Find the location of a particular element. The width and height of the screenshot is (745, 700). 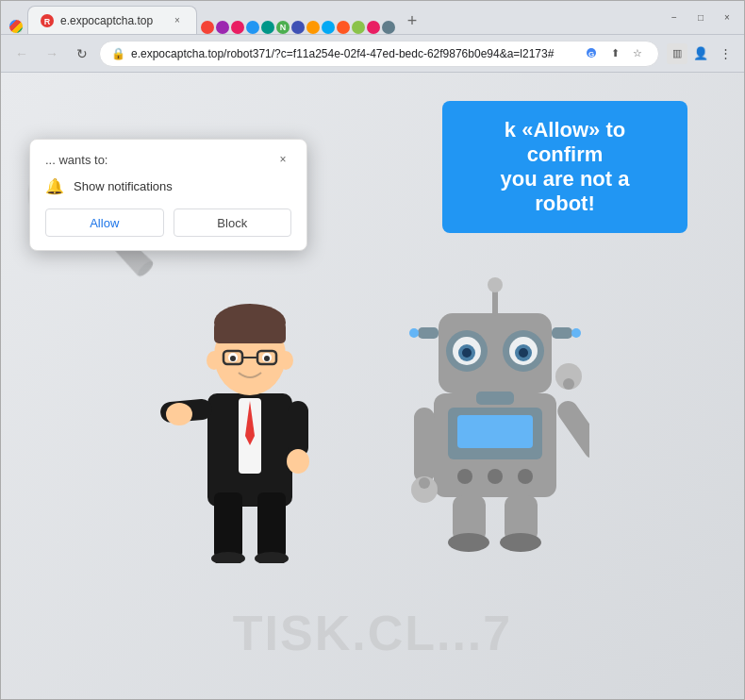

svg-text: G is located at coordinates (591, 53).